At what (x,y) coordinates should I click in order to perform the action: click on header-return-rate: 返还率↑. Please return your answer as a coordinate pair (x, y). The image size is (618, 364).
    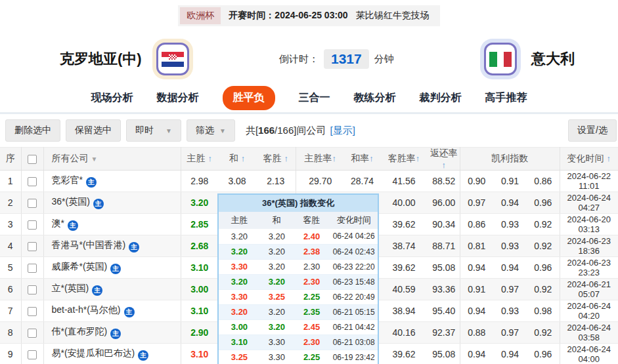
    Looking at the image, I should click on (444, 159).